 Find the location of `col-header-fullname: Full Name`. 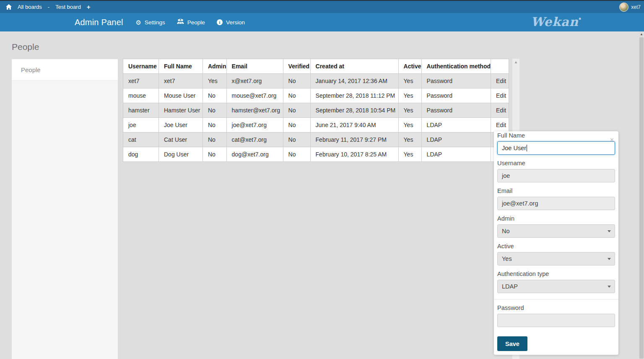

col-header-fullname: Full Name is located at coordinates (181, 66).